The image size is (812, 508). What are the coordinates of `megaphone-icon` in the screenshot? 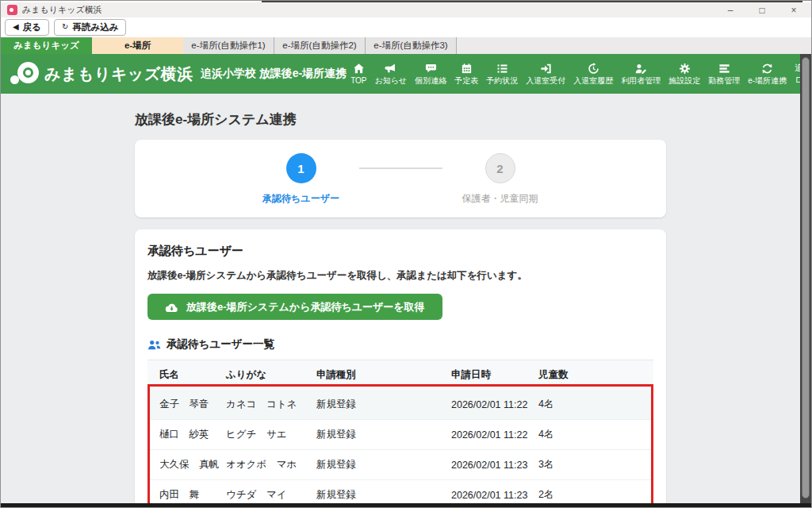 It's located at (390, 68).